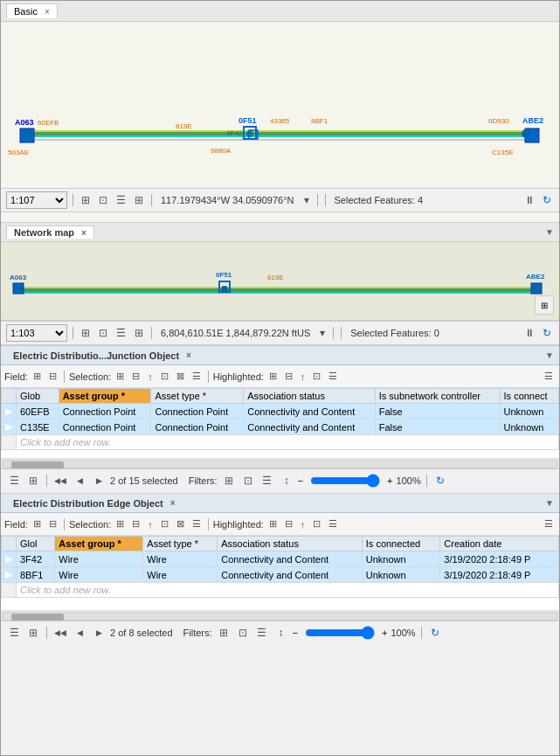 This screenshot has width=560, height=756. What do you see at coordinates (136, 524) in the screenshot?
I see `edge-sel-btn2: ⊟` at bounding box center [136, 524].